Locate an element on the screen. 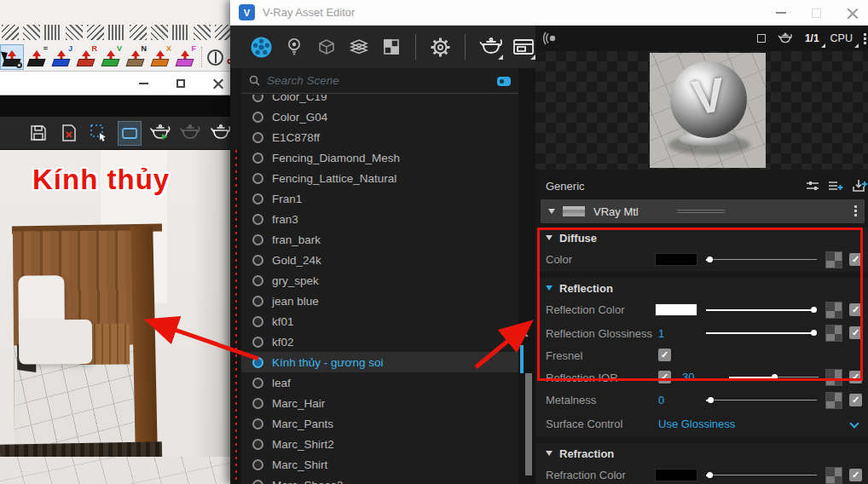  sliders-icon is located at coordinates (813, 186).